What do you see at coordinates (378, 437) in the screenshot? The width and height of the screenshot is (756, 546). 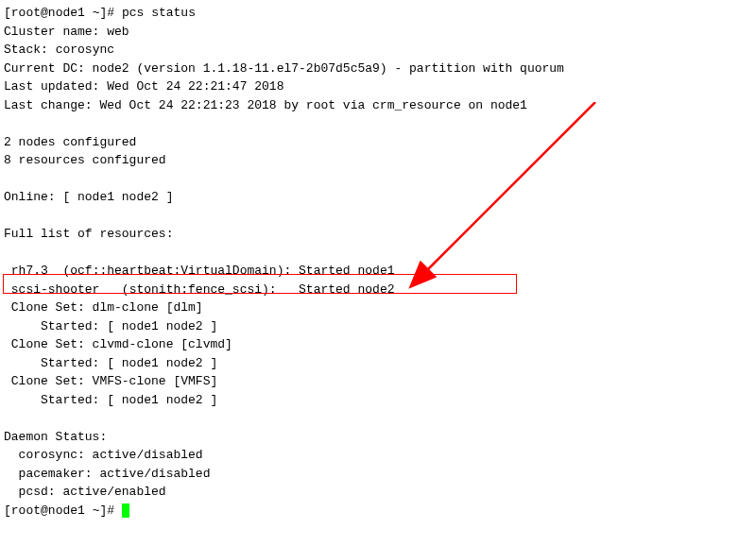 I see `daemon-header: Daemon Status:` at bounding box center [378, 437].